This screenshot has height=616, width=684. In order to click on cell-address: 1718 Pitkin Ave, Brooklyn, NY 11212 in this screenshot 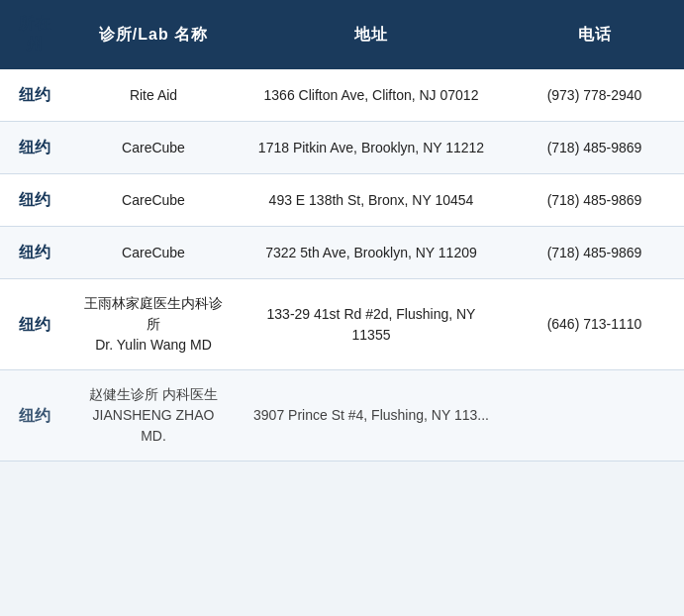, I will do `click(371, 149)`.